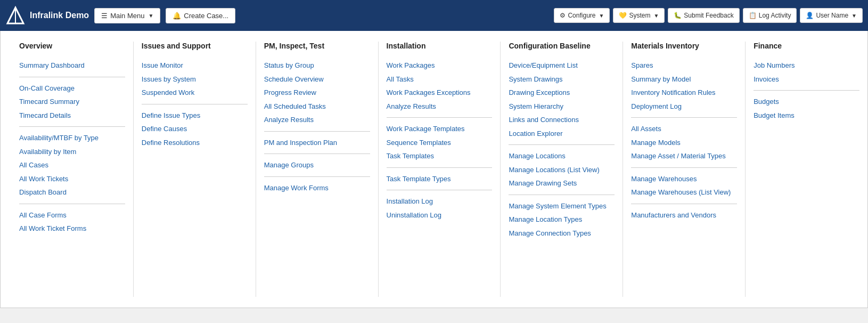 The height and width of the screenshot is (323, 868). Describe the element at coordinates (806, 47) in the screenshot. I see `col-header-finance: Finance` at that location.